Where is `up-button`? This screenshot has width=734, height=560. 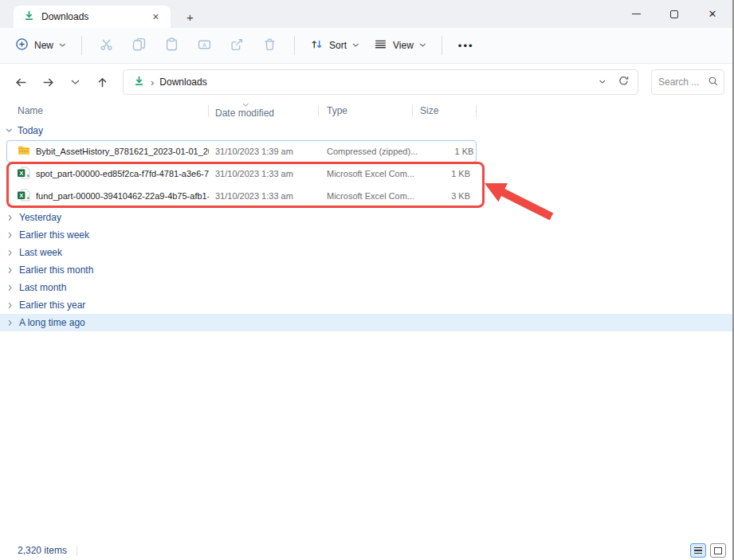 up-button is located at coordinates (102, 82).